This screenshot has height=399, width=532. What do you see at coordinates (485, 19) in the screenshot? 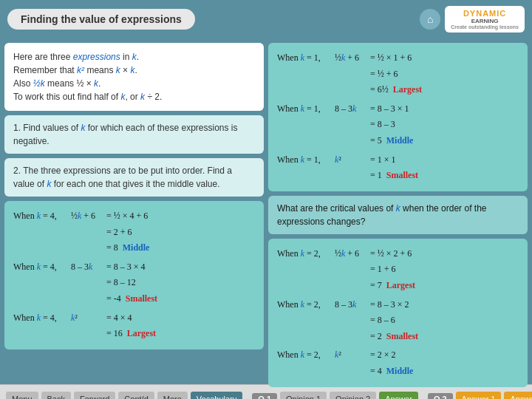
I see `logo: DYNAMIC EARNING Create outstanding lesso…` at bounding box center [485, 19].